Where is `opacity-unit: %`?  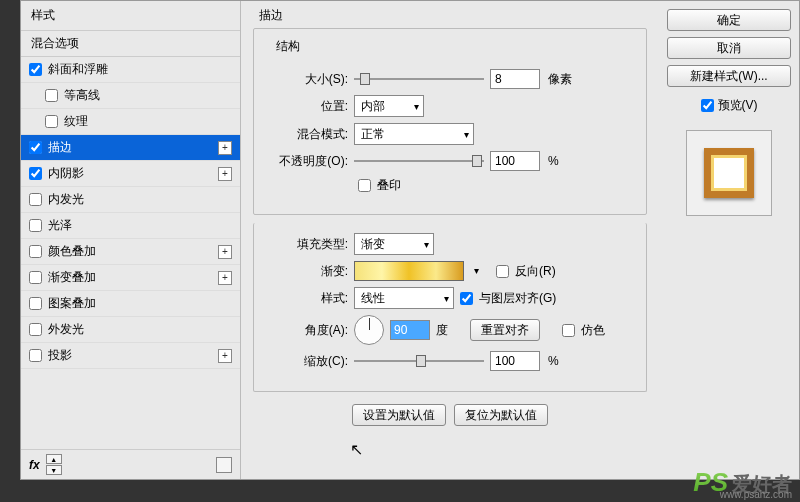
opacity-unit: % is located at coordinates (554, 161).